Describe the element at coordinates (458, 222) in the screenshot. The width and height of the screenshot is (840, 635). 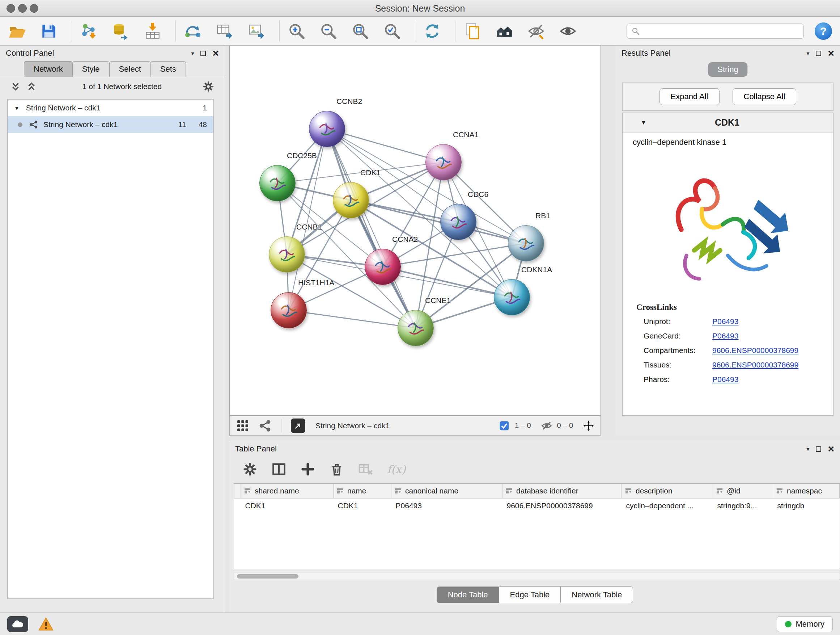
I see `network-node-cdc6` at that location.